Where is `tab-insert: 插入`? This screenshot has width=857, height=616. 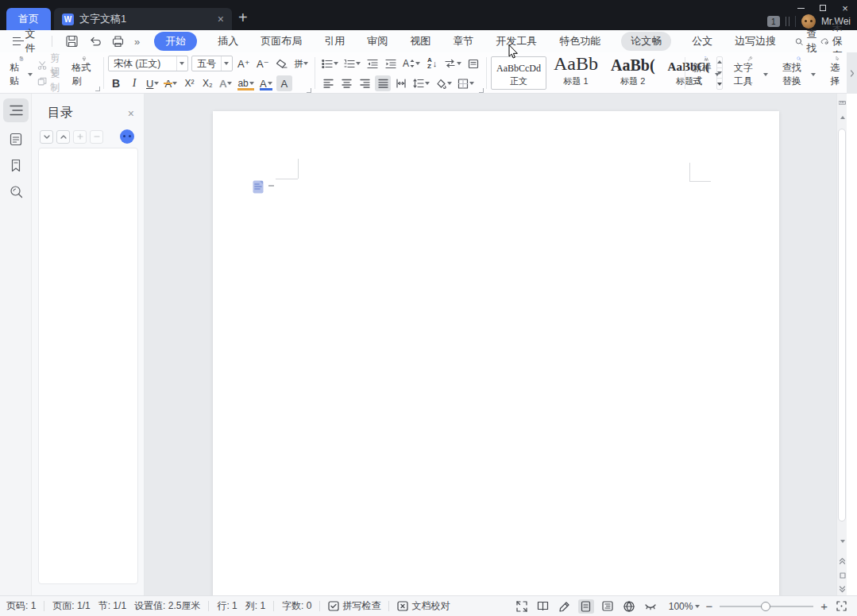
tab-insert: 插入 is located at coordinates (228, 41).